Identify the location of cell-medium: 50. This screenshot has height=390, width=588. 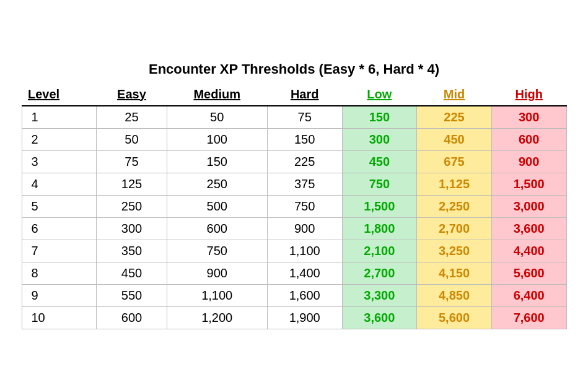
(217, 118).